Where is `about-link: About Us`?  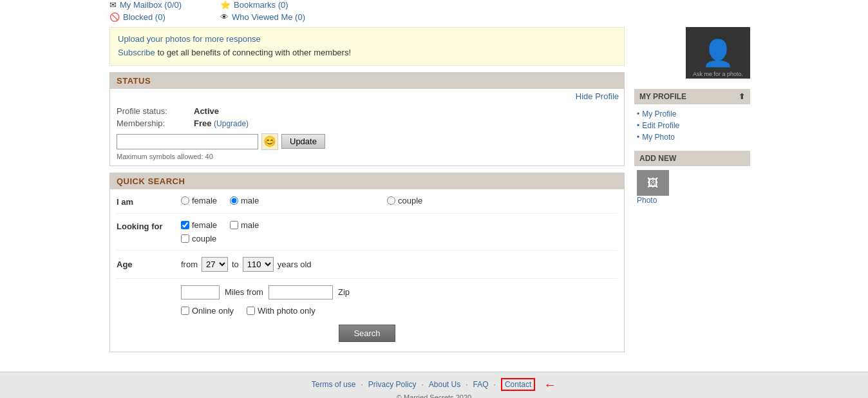
about-link: About Us is located at coordinates (444, 384).